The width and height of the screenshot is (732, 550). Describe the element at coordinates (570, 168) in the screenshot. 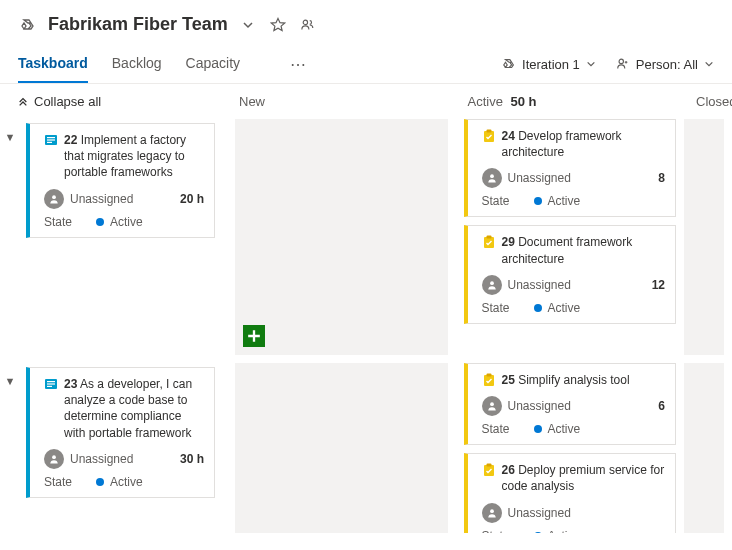

I see `task-card: 24 Develop framework architecture Unassi…` at that location.